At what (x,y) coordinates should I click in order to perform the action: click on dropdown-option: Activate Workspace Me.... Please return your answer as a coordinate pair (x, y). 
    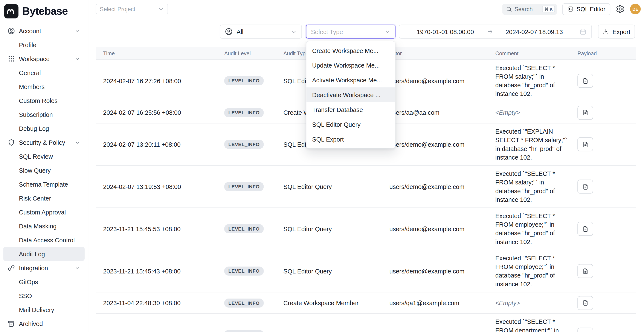
    Looking at the image, I should click on (350, 80).